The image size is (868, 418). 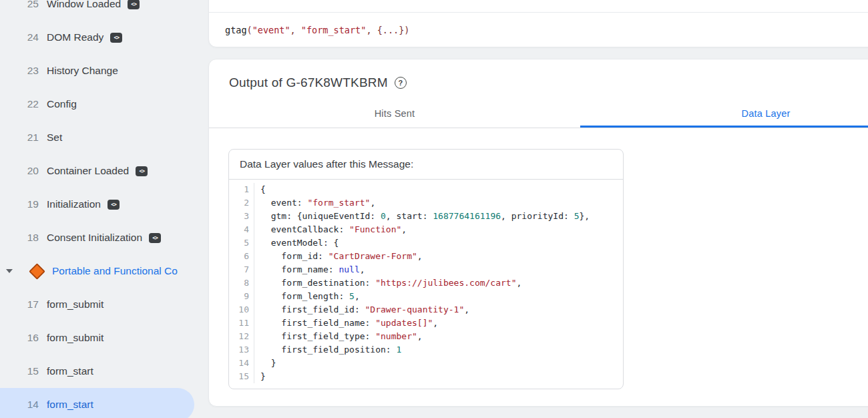 I want to click on event-row: 24DOM Ready<>, so click(x=99, y=37).